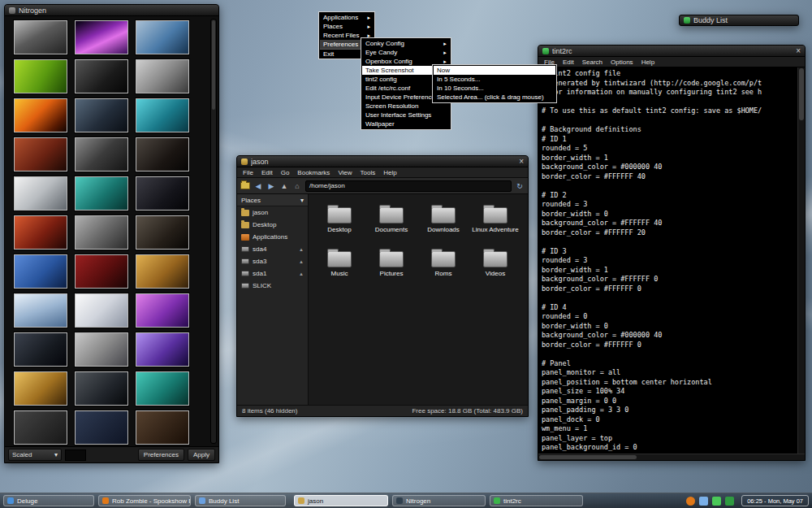 The height and width of the screenshot is (508, 812). Describe the element at coordinates (443, 268) in the screenshot. I see `folder-item: Roms` at that location.